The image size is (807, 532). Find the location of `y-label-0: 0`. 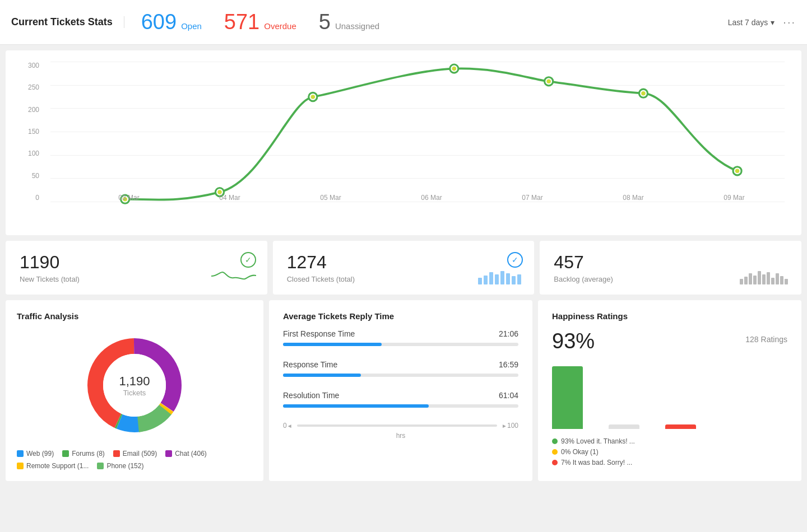

y-label-0: 0 is located at coordinates (37, 198).